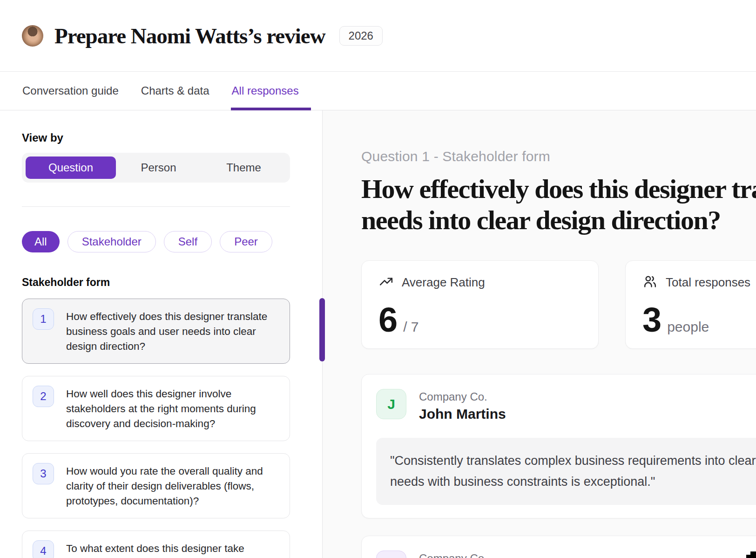  I want to click on tab-all-responses: All responses, so click(265, 91).